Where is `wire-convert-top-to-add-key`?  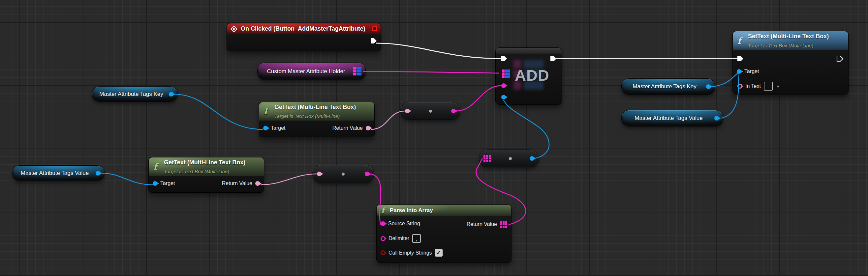 wire-convert-top-to-add-key is located at coordinates (479, 98).